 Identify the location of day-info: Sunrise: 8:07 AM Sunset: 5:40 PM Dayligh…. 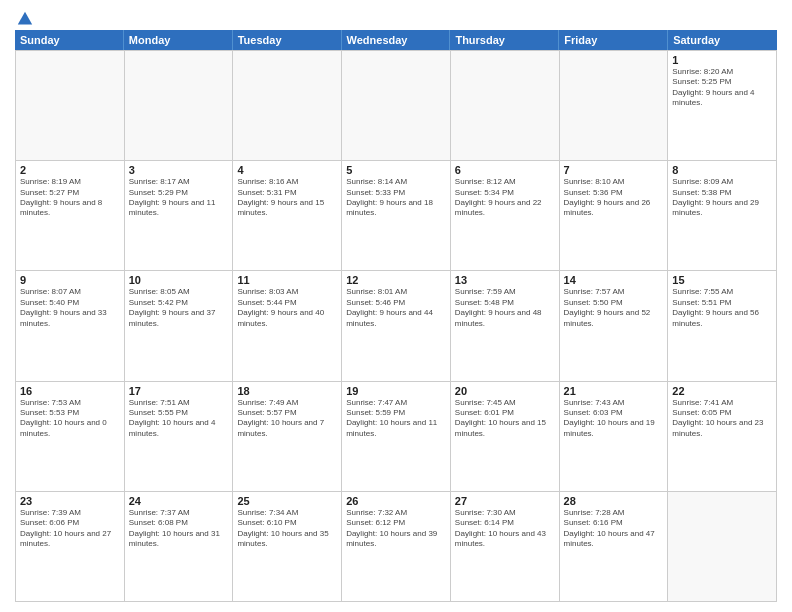
(70, 308).